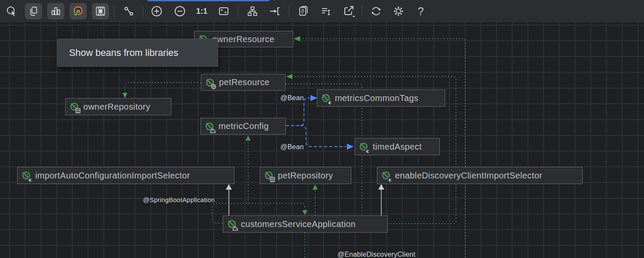 The image size is (644, 258). What do you see at coordinates (252, 11) in the screenshot?
I see `hierarchy-layout-icon` at bounding box center [252, 11].